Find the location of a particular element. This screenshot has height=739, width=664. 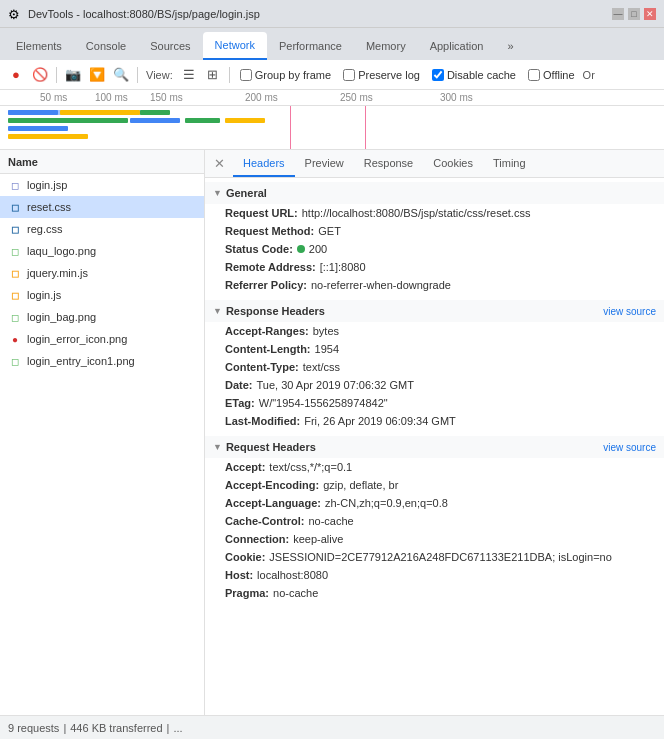

file-icon-img-2: ◻ is located at coordinates (15, 317).